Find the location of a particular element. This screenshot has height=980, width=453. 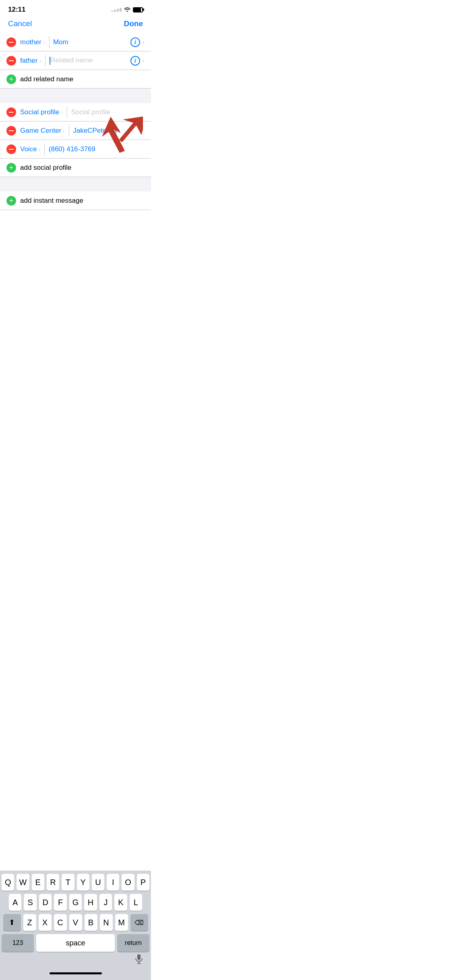

related-names-section: mother › Mom i › father › Related name i… is located at coordinates (76, 61).